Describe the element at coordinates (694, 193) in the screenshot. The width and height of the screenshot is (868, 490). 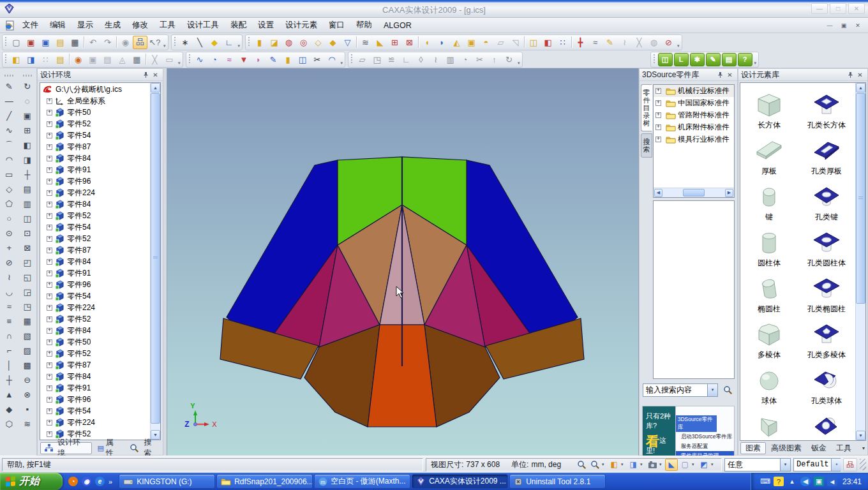
I see `hscroll-thumb` at that location.